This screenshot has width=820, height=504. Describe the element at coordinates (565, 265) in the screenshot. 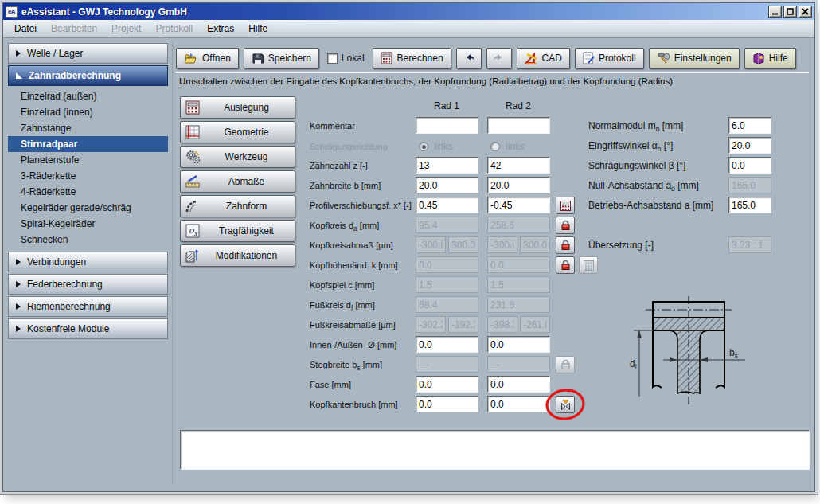

I see `kopfhoehenaenderung-lock-button` at that location.